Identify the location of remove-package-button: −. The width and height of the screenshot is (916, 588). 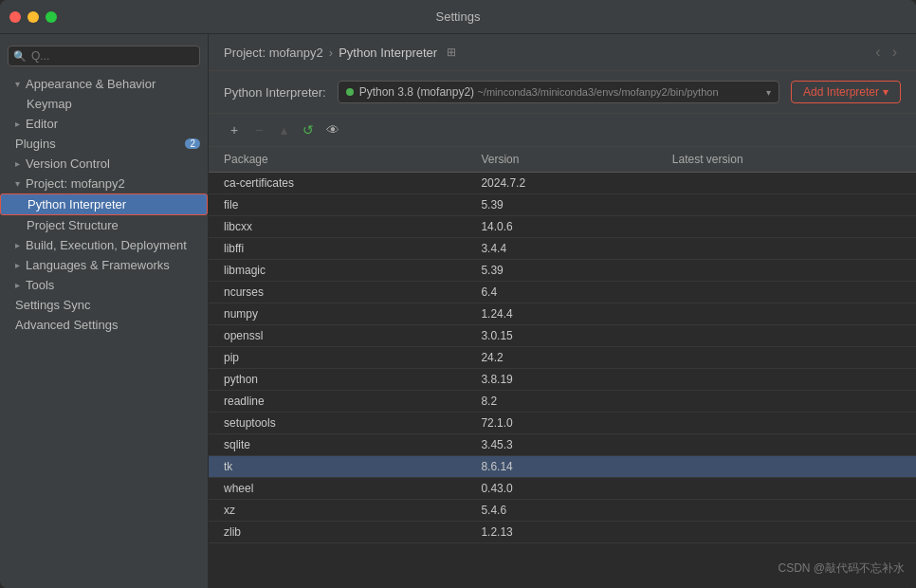
(259, 130).